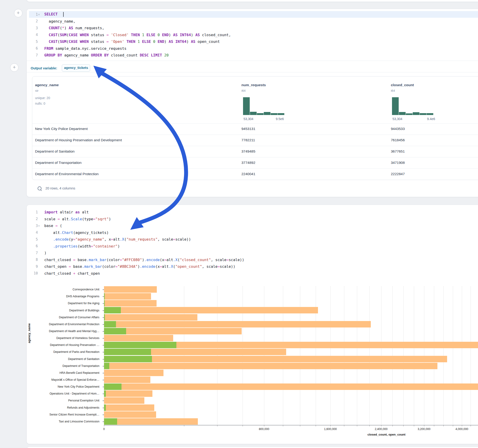 This screenshot has width=478, height=448. Describe the element at coordinates (462, 429) in the screenshot. I see `x-axis-label: 4,000,000` at that location.